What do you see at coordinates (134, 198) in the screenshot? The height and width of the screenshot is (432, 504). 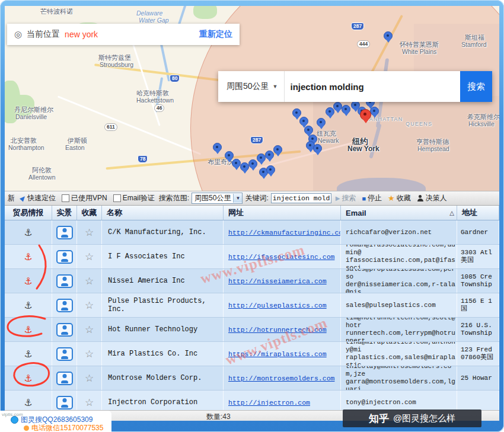 I see `email-verify-checkbox: Email验证` at bounding box center [134, 198].